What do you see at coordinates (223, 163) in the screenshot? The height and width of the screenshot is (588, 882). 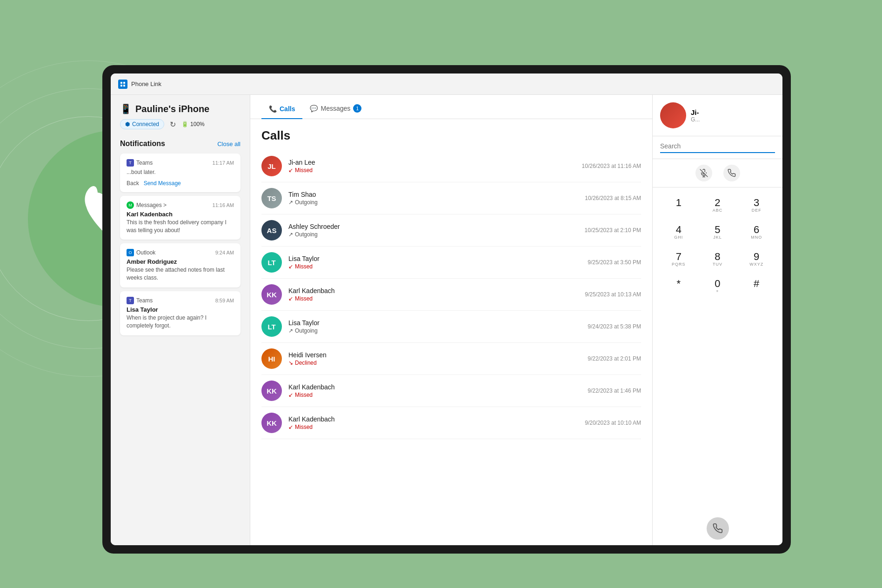 I see `notification-time: 11:17 AM` at bounding box center [223, 163].